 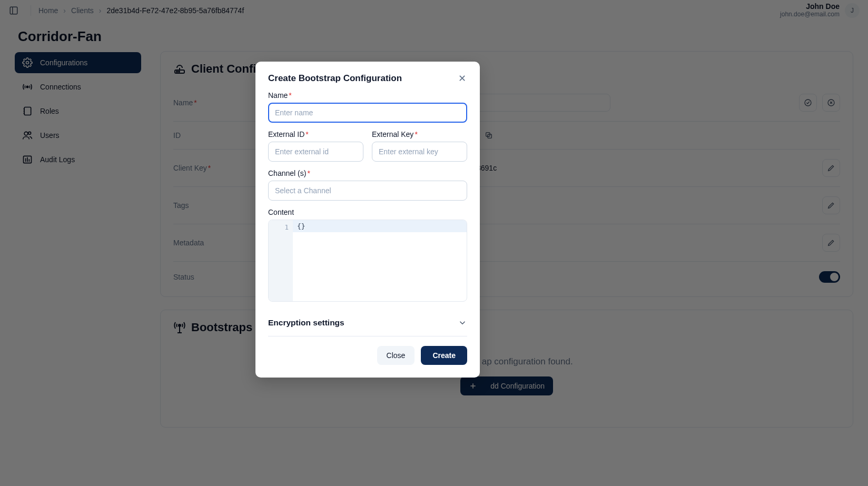 What do you see at coordinates (368, 323) in the screenshot?
I see `encryption-accordion: Encryption settings` at bounding box center [368, 323].